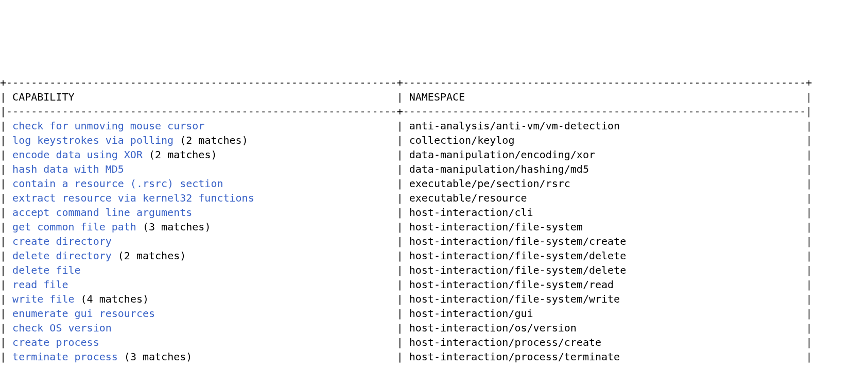 Image resolution: width=868 pixels, height=366 pixels. Describe the element at coordinates (434, 357) in the screenshot. I see `table-row: | terminate process (3 matches) | host-i…` at that location.